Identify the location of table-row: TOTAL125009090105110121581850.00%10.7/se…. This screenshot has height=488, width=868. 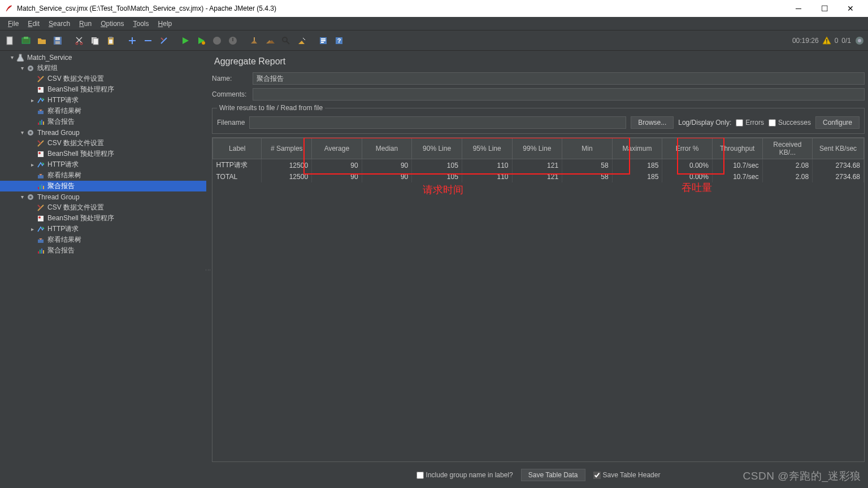
(539, 177).